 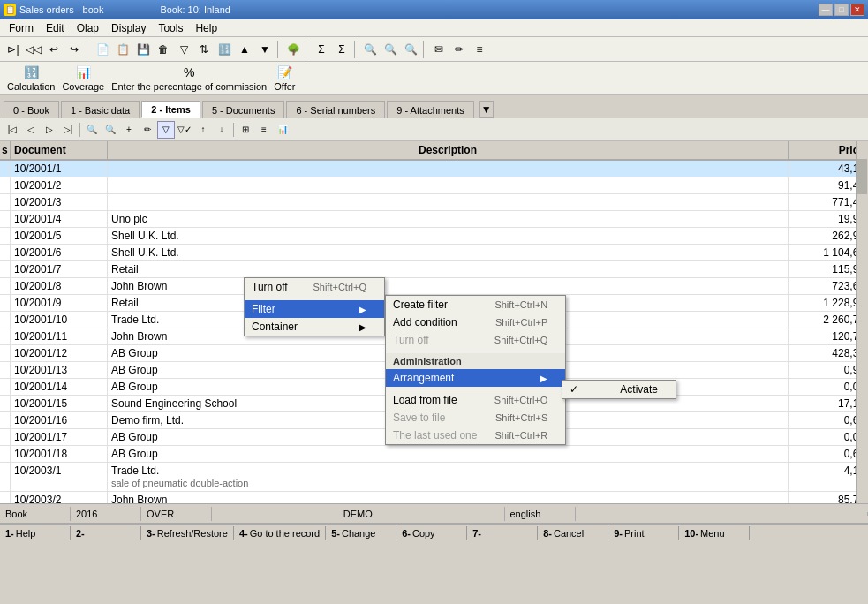 What do you see at coordinates (434, 454) in the screenshot?
I see `table-row: 10/2001/18 AB Group 0,60` at bounding box center [434, 454].